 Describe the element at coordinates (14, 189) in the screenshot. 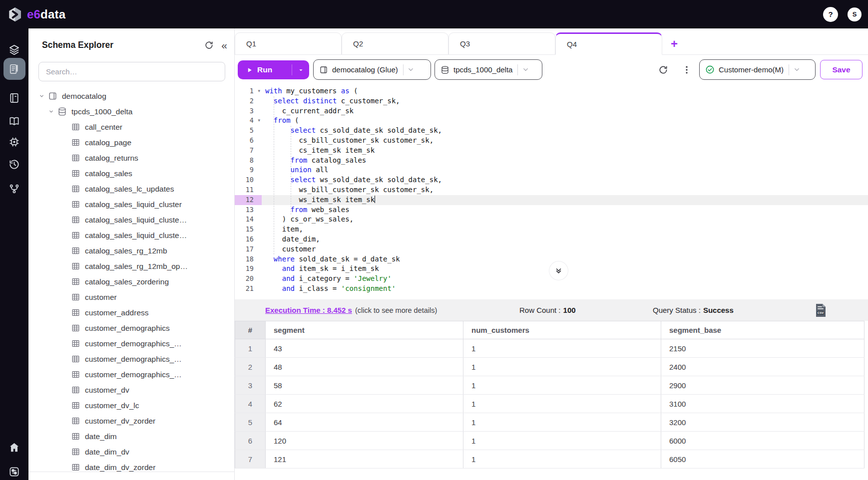

I see `sidebar-git-branch-button` at that location.